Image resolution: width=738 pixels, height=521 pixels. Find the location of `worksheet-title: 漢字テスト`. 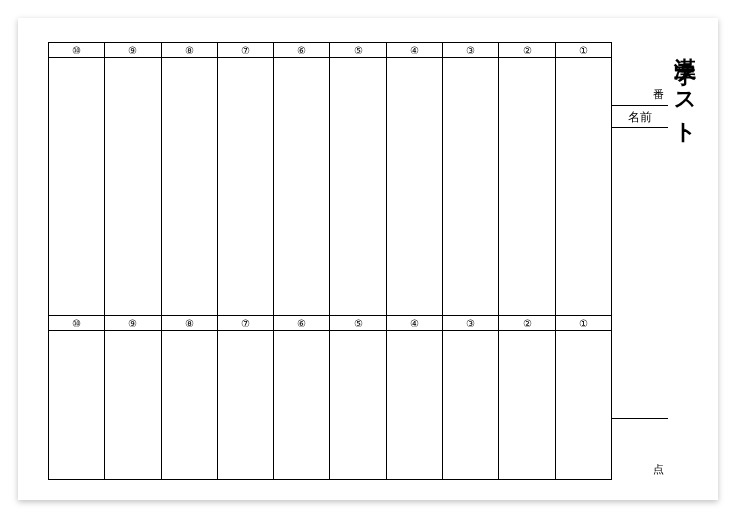

worksheet-title: 漢字テスト is located at coordinates (685, 88).